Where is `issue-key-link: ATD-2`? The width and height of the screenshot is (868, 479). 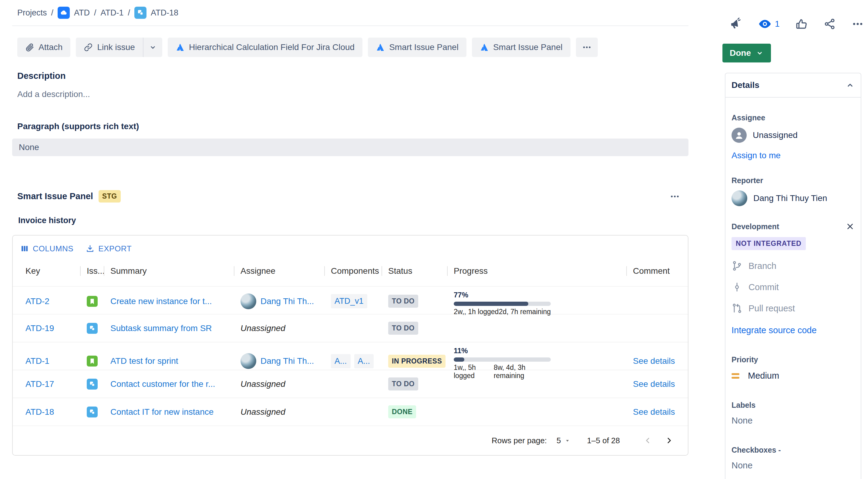
issue-key-link: ATD-2 is located at coordinates (38, 301).